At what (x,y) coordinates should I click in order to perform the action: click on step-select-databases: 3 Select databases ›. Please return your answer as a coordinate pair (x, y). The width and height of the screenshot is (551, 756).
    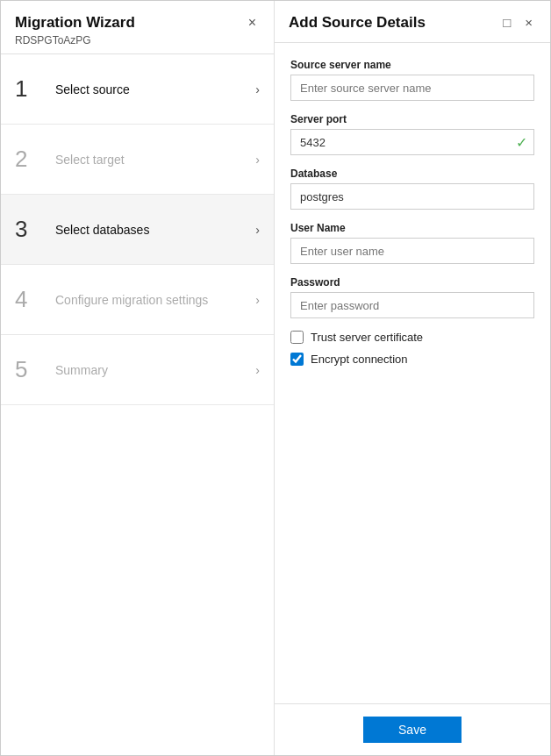
    Looking at the image, I should click on (137, 230).